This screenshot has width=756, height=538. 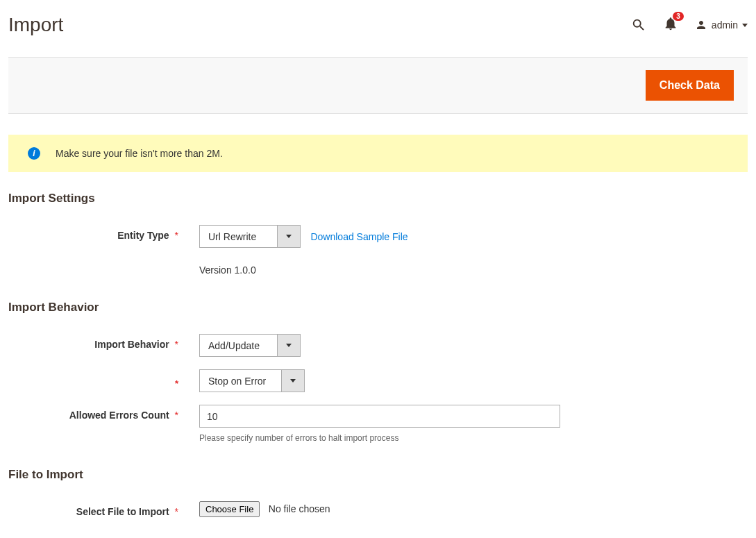 I want to click on file-status-label: No file chosen, so click(x=300, y=509).